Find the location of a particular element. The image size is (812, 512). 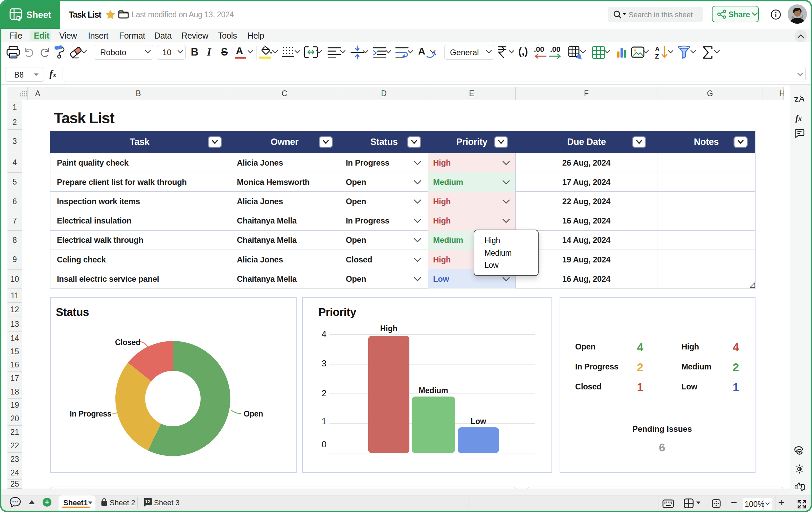

svg-text: 12 is located at coordinates (148, 502).